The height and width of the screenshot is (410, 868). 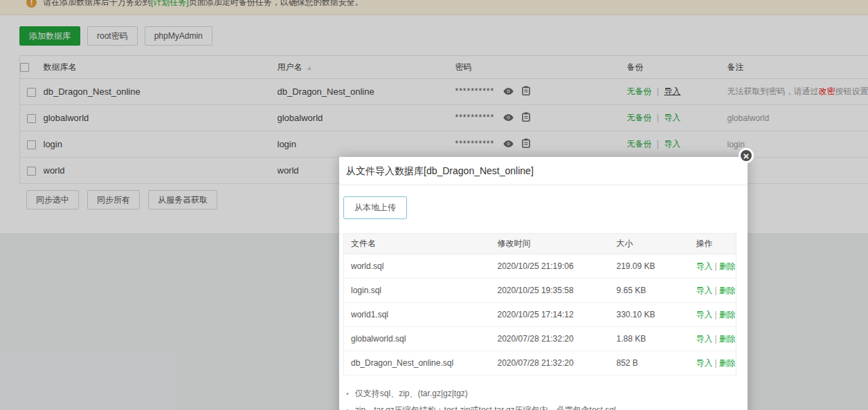 I want to click on header-file-name: 文件名, so click(x=417, y=244).